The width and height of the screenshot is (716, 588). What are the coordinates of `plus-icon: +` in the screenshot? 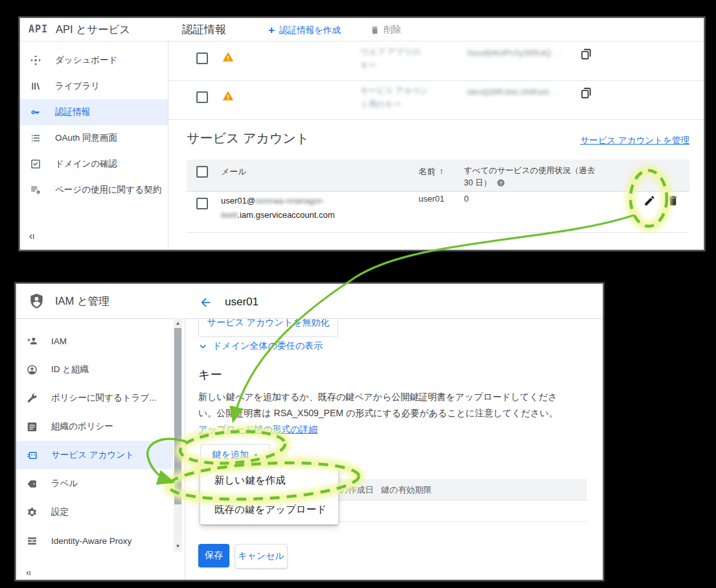 It's located at (271, 30).